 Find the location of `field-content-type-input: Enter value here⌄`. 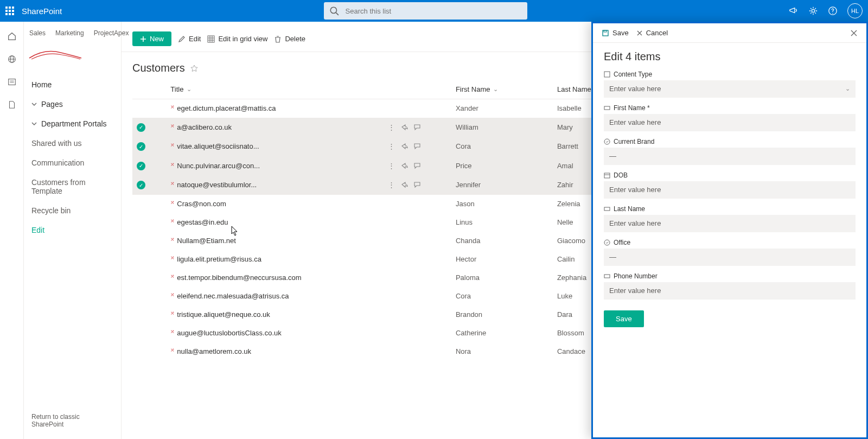

field-content-type-input: Enter value here⌄ is located at coordinates (730, 89).